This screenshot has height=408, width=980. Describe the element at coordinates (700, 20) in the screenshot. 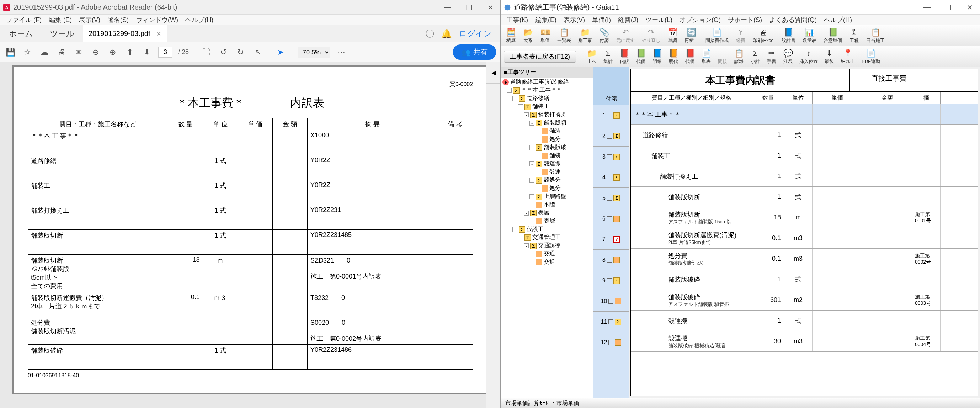

I see `gaia-menu-item: オプション(O)` at that location.